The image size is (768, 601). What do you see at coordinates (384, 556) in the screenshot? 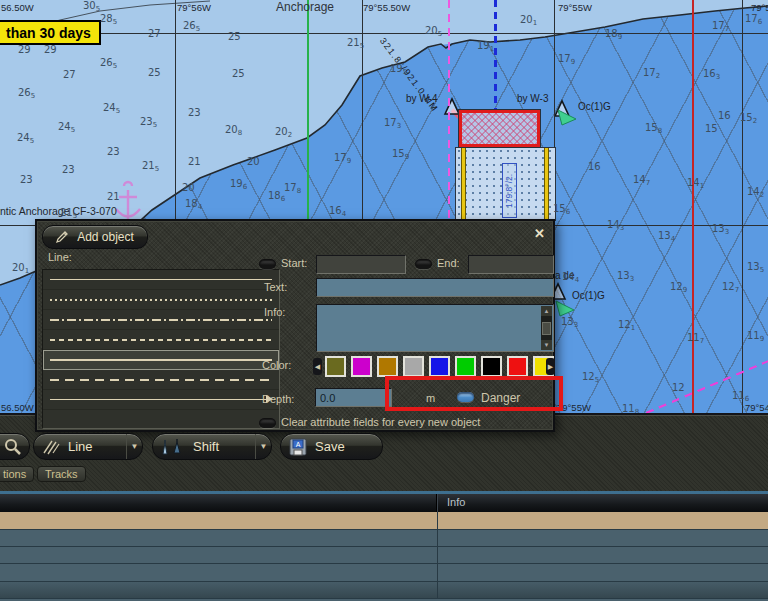
I see `table-body` at bounding box center [384, 556].